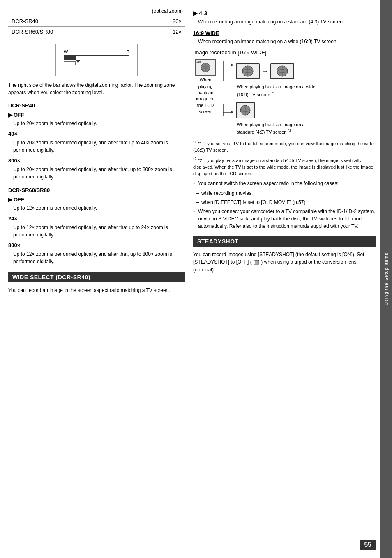  I want to click on note-1-text: *1 If you set your TV to the full-screen…, so click(284, 147).